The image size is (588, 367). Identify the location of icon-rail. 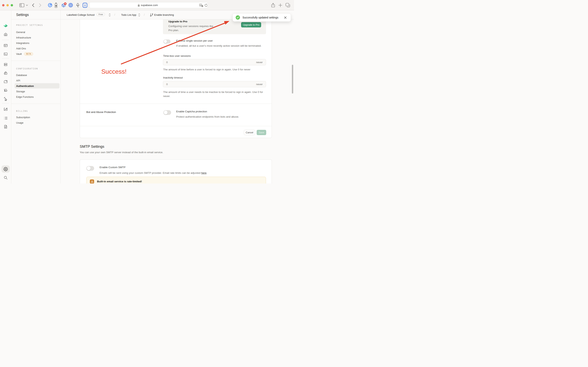
(6, 97).